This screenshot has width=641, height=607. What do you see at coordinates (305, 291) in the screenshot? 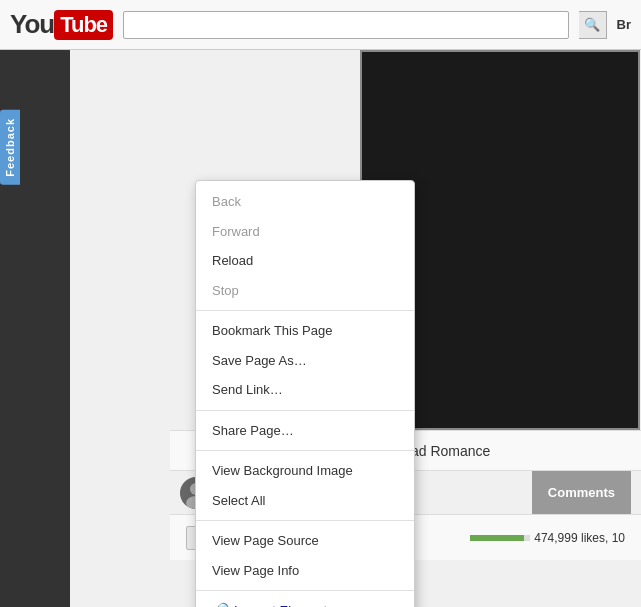
I see `menu-item-stop: Stop` at bounding box center [305, 291].